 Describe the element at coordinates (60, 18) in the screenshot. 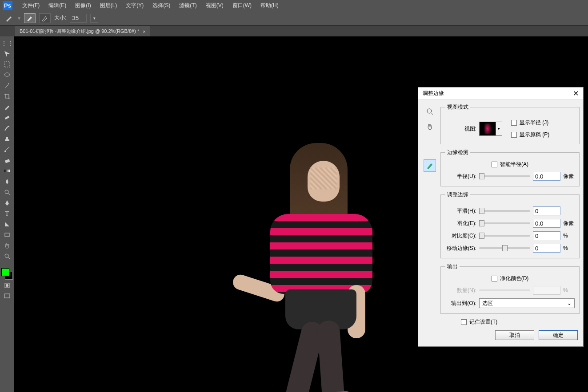

I see `size-label: 大小:` at that location.